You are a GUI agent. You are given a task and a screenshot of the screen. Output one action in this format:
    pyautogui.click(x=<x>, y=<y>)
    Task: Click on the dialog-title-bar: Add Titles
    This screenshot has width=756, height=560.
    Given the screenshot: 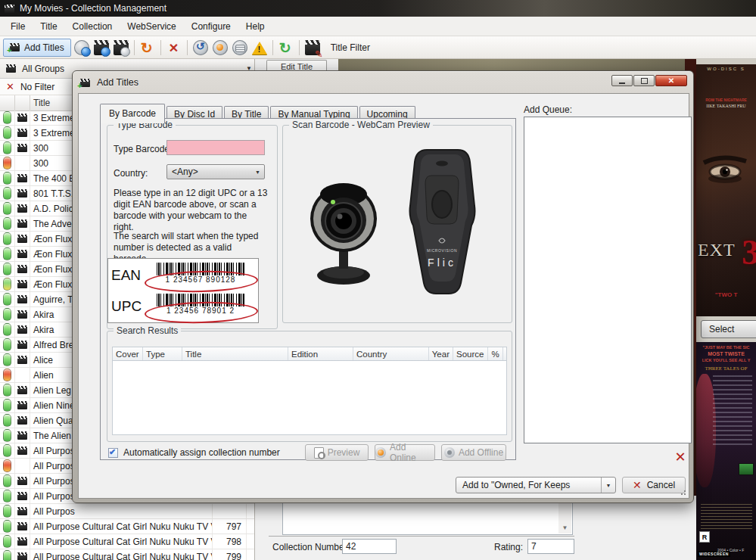 What is the action you would take?
    pyautogui.click(x=109, y=82)
    